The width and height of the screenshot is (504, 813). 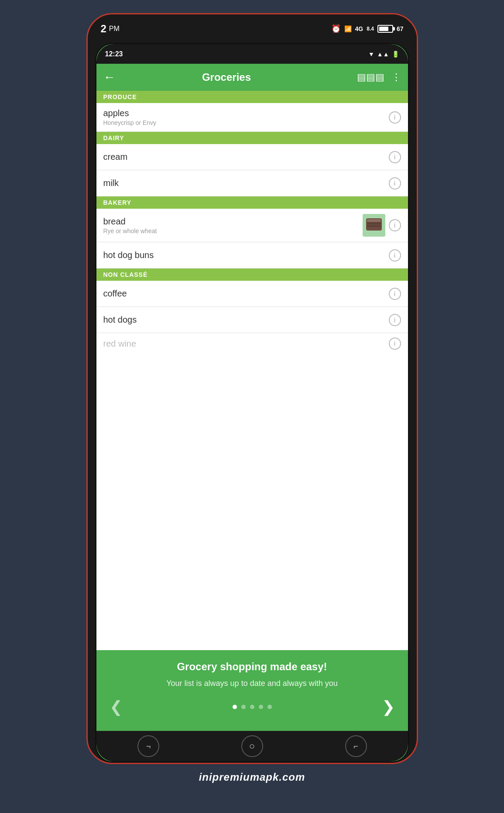 I want to click on item-name: bread, so click(x=233, y=222).